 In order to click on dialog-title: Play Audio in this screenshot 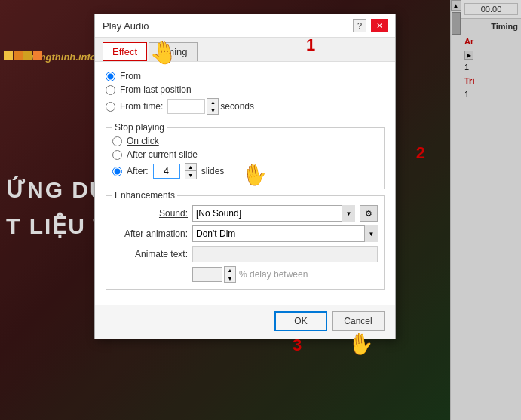, I will do `click(125, 26)`.